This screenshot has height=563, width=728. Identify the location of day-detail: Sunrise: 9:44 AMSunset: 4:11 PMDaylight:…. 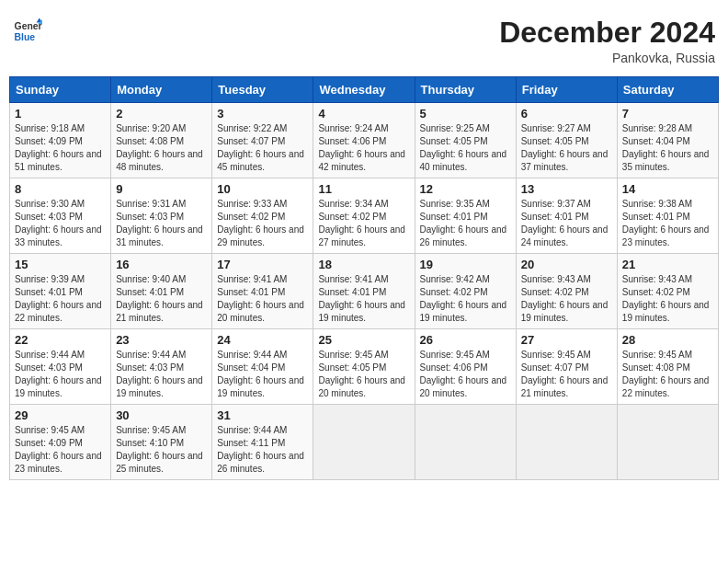
(263, 450).